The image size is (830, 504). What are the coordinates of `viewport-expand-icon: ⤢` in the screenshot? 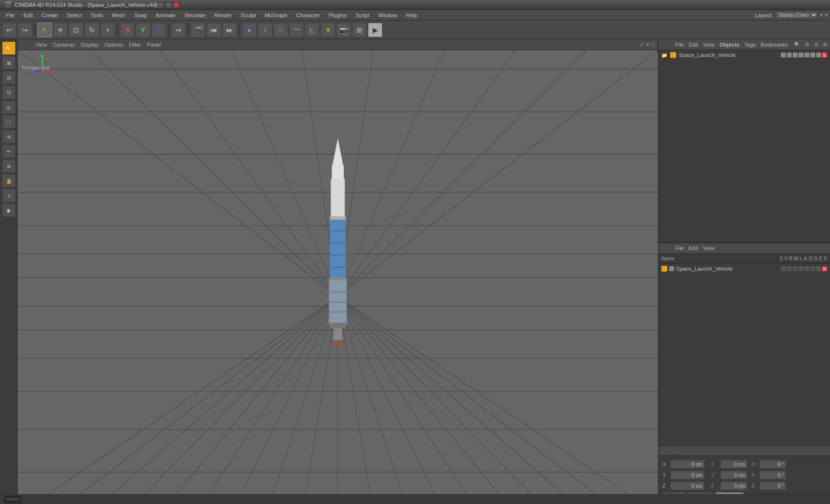 It's located at (642, 45).